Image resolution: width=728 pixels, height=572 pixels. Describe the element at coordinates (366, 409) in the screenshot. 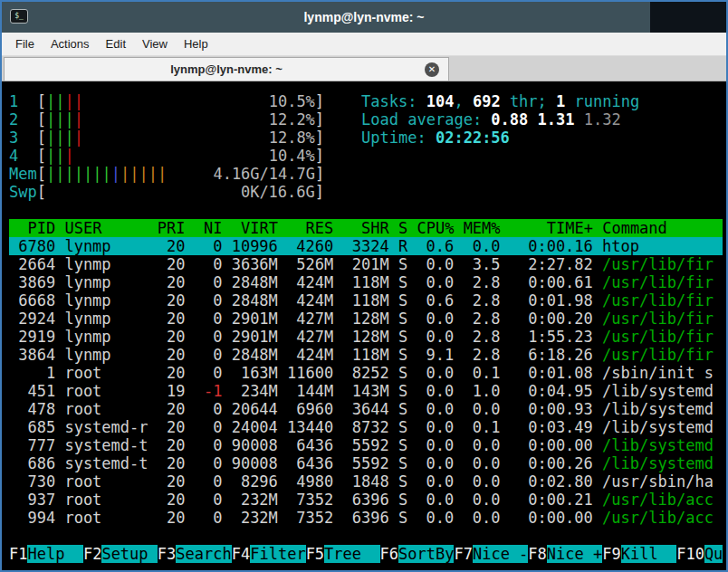

I see `process-row: 478 root 20 0 20644 6960 3644 S 0.0 0.0 …` at that location.